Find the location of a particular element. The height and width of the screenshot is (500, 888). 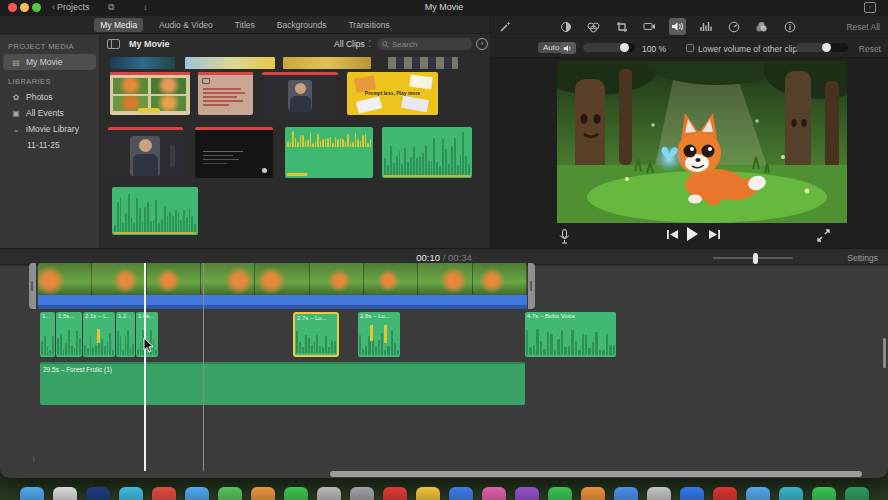

next-frame-button is located at coordinates (714, 234).